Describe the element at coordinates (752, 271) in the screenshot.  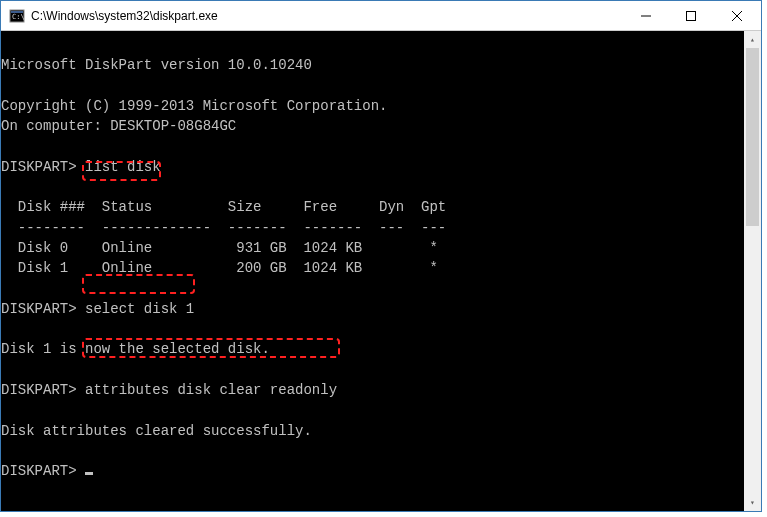
I see `scroll-track` at that location.